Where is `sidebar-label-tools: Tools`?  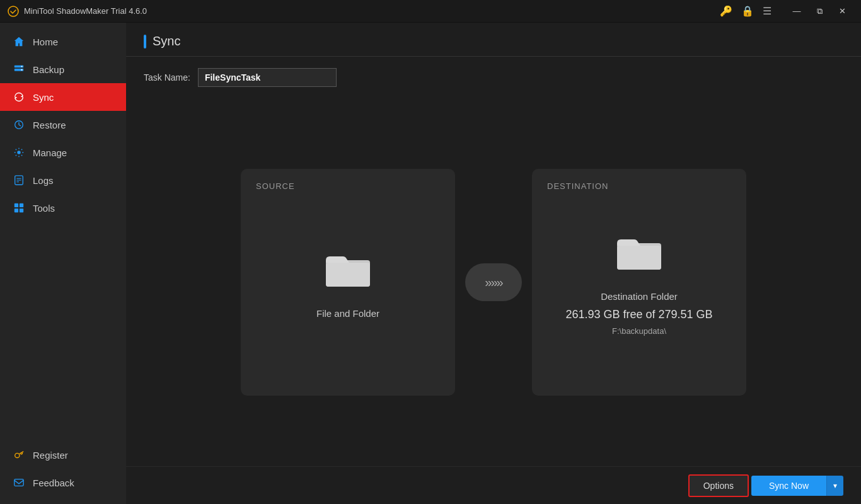
sidebar-label-tools: Tools is located at coordinates (44, 208).